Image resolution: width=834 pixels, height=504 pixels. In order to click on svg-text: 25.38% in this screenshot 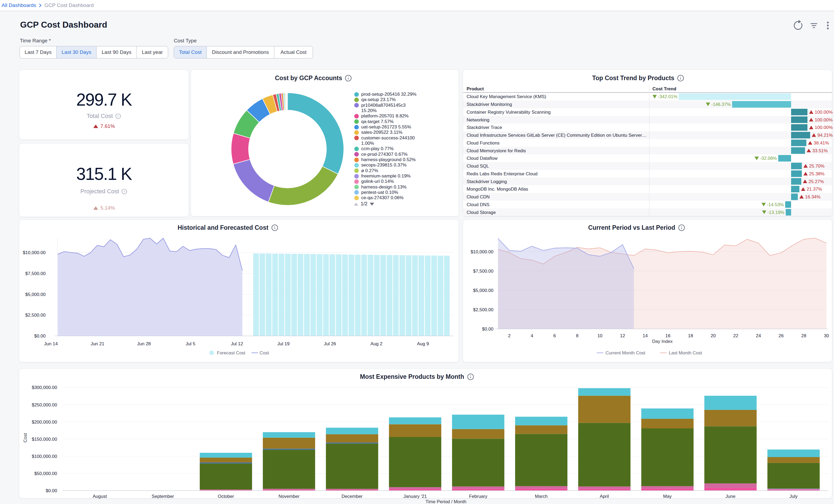, I will do `click(817, 174)`.